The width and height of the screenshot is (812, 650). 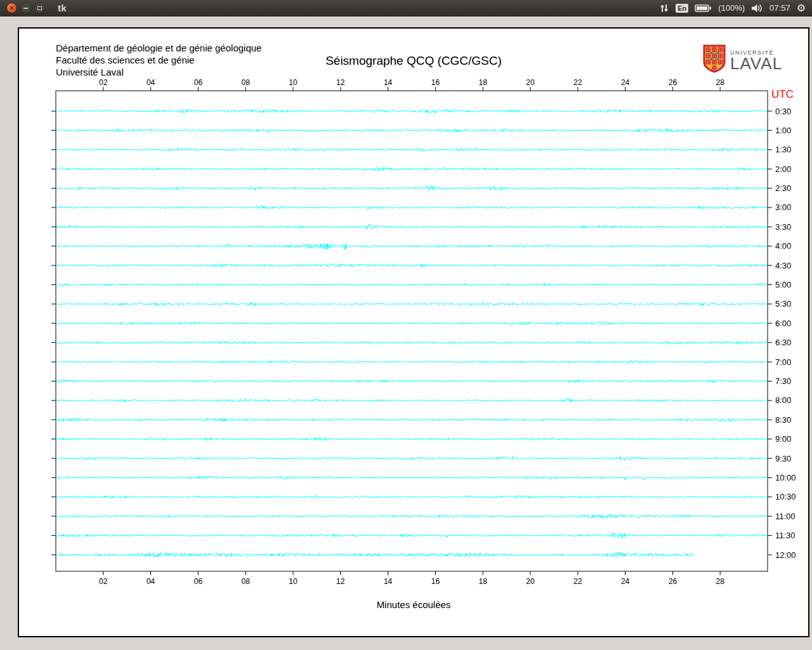 What do you see at coordinates (530, 83) in the screenshot?
I see `x-tick-label-top: 20` at bounding box center [530, 83].